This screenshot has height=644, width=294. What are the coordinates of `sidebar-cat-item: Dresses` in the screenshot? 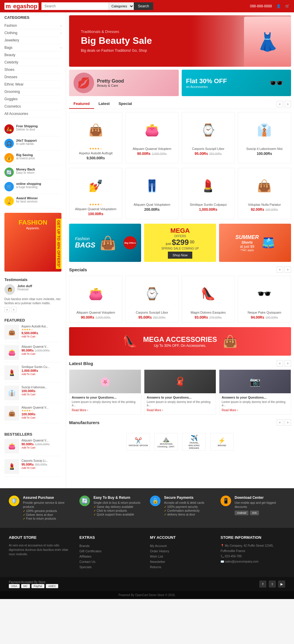 It's located at (33, 77).